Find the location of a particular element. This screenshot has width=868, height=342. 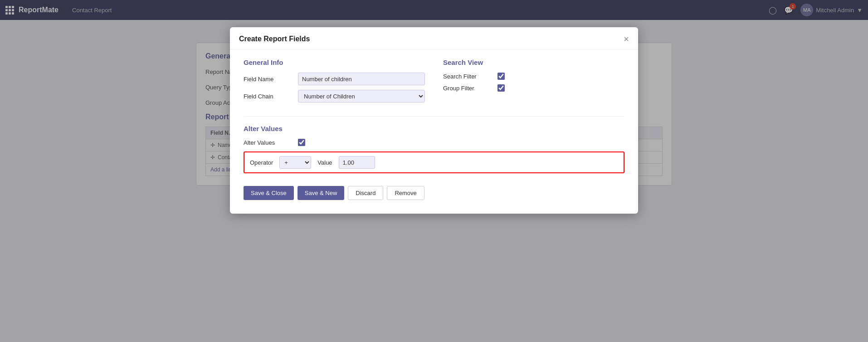

remove-button: Remove is located at coordinates (405, 193).